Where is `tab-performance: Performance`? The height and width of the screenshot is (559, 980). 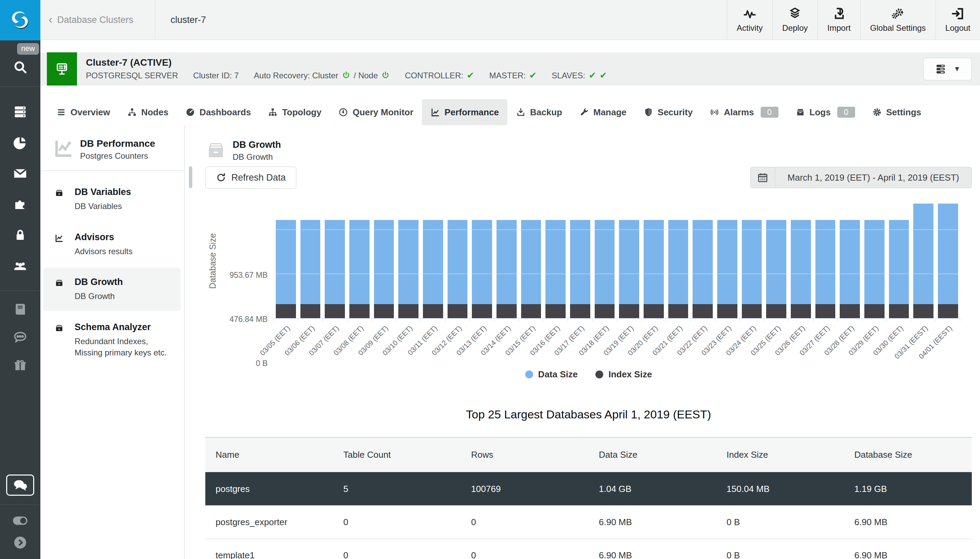
tab-performance: Performance is located at coordinates (465, 112).